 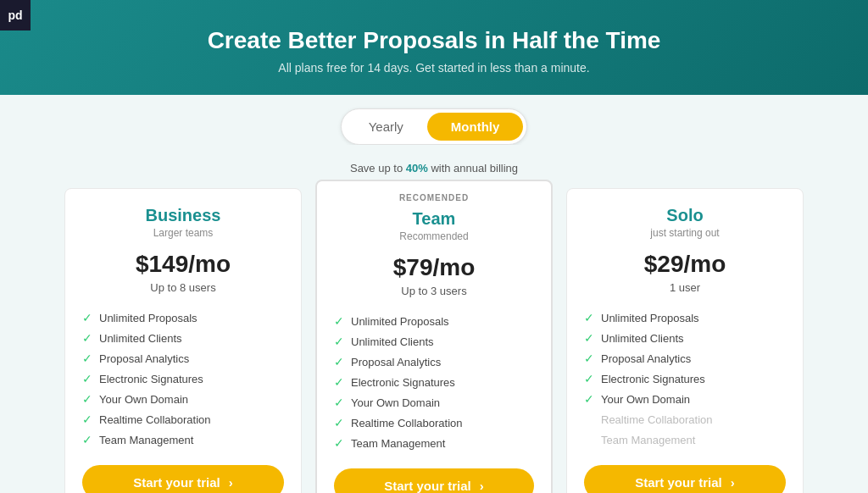 What do you see at coordinates (685, 233) in the screenshot?
I see `plan-subtitle: just starting out` at bounding box center [685, 233].